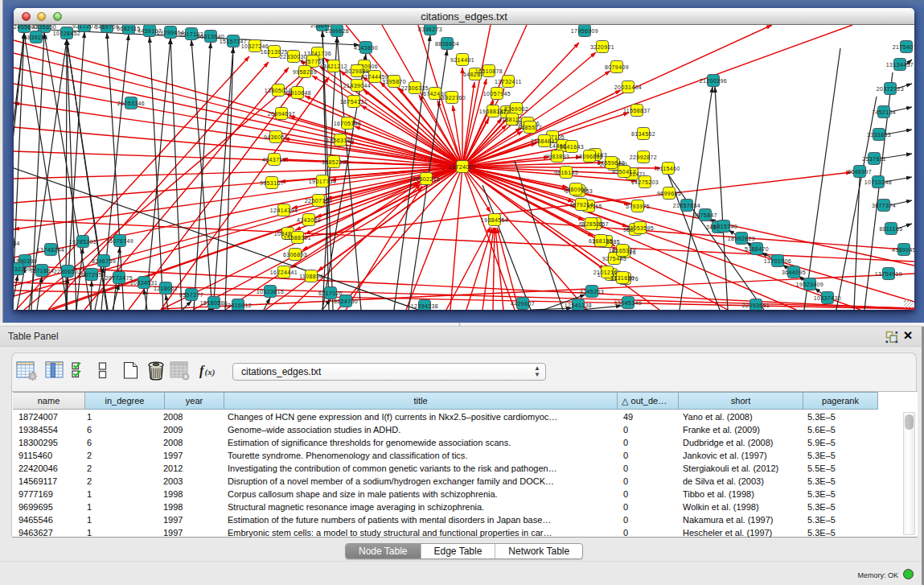 The width and height of the screenshot is (924, 585). I want to click on svg-text: 4389045, so click(903, 249).